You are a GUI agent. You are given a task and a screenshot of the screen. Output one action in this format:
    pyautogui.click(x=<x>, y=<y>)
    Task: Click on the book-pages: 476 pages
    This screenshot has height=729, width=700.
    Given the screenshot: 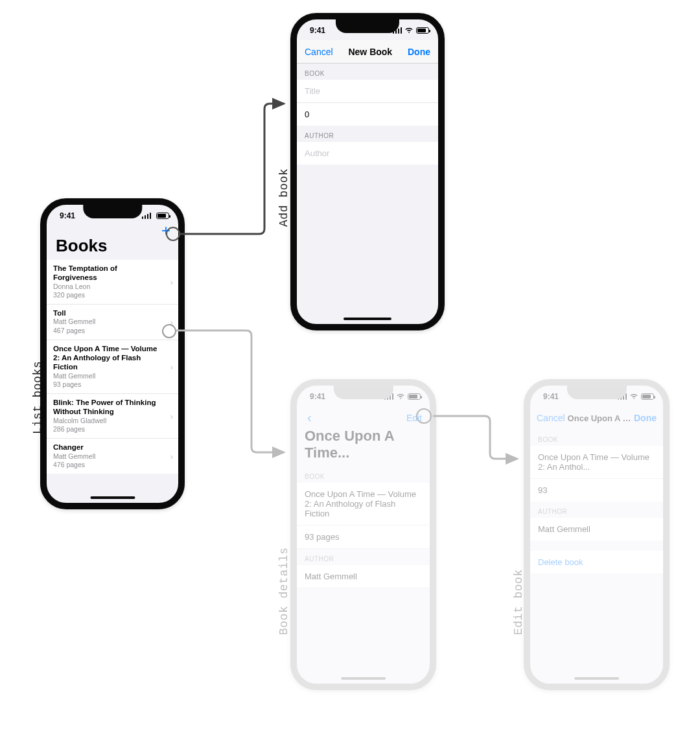 What is the action you would take?
    pyautogui.click(x=106, y=465)
    